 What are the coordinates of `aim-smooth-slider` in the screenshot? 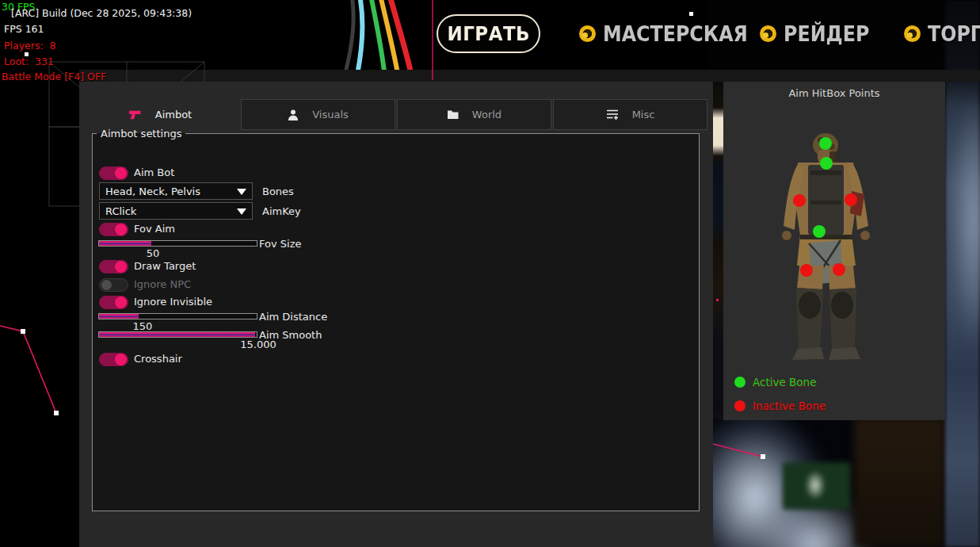 It's located at (177, 335).